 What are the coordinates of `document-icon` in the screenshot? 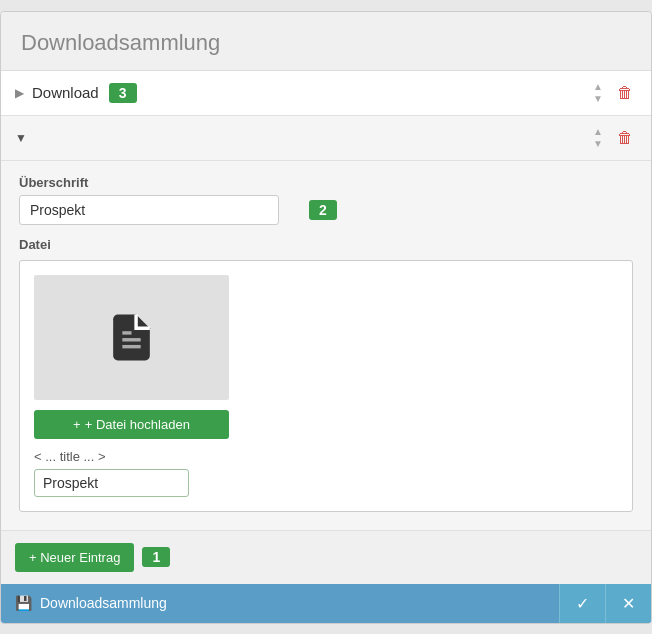 It's located at (132, 338).